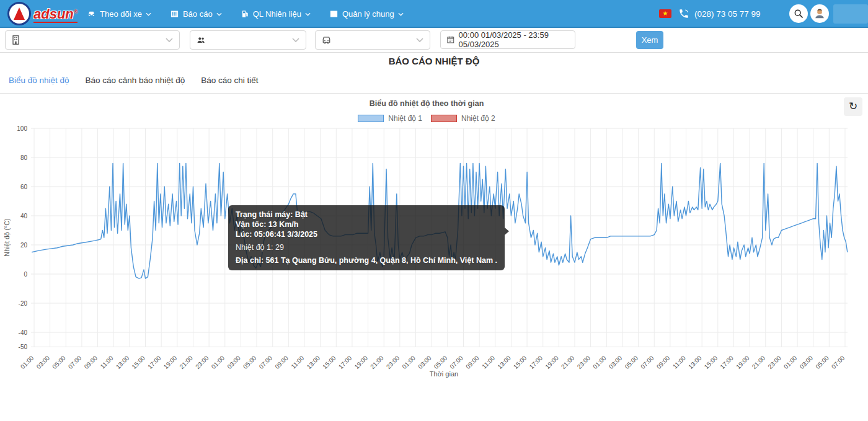 This screenshot has width=868, height=421. What do you see at coordinates (201, 40) in the screenshot?
I see `users-icon` at bounding box center [201, 40].